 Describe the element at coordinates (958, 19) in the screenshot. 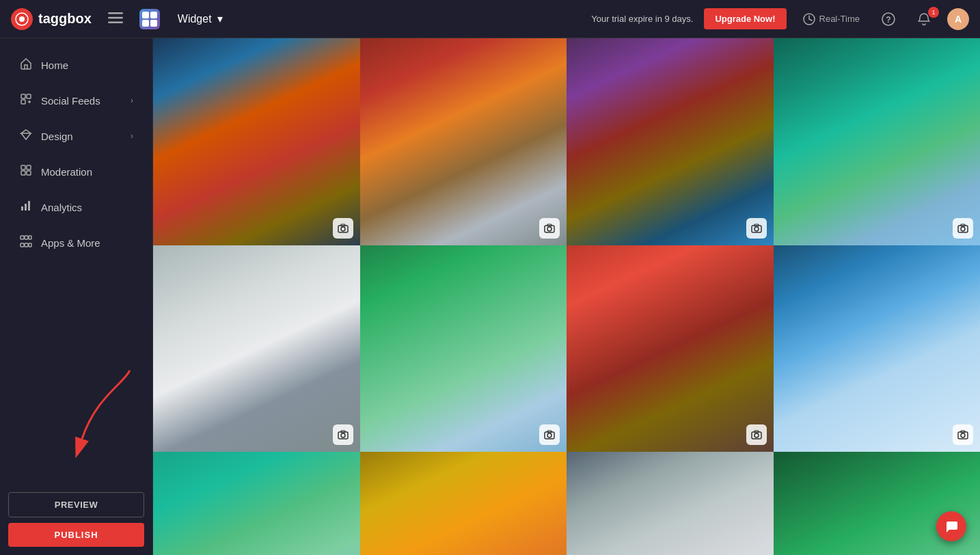

I see `avatar: A` at that location.